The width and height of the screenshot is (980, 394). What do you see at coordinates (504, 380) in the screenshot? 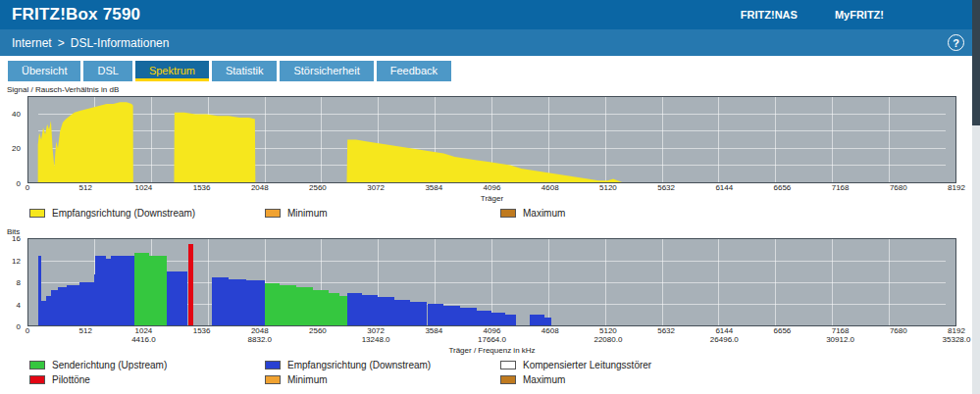
I see `legend-row: PilottöneMinimumMaximum` at bounding box center [504, 380].